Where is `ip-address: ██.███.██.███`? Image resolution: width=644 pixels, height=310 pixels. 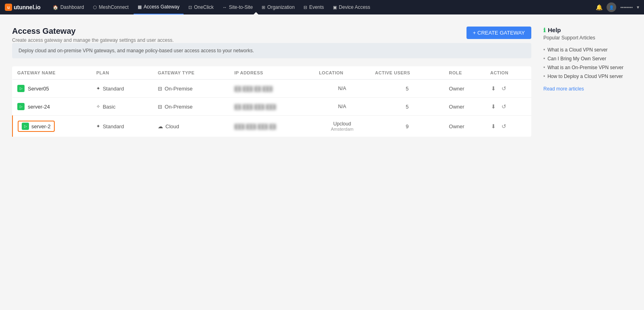
ip-address: ██.███.██.███ is located at coordinates (254, 89).